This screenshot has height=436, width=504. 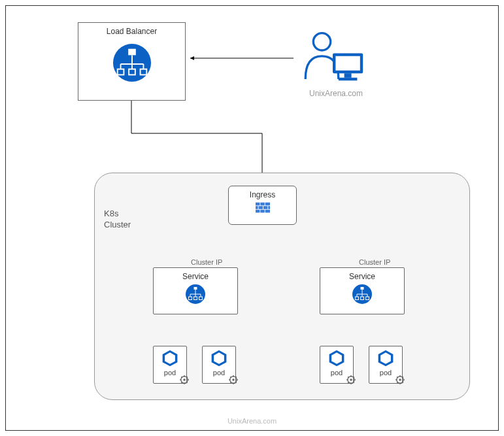 I want to click on pod-node-1: pod, so click(x=170, y=365).